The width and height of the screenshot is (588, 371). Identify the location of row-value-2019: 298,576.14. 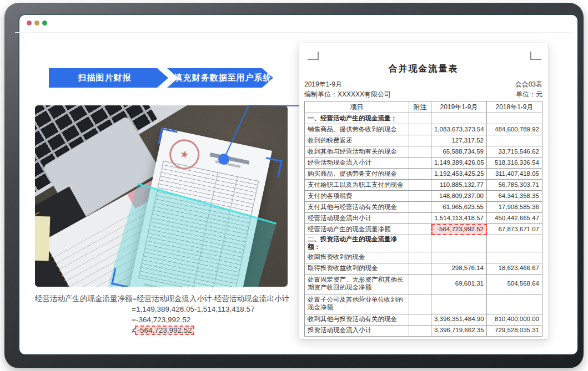
(459, 268).